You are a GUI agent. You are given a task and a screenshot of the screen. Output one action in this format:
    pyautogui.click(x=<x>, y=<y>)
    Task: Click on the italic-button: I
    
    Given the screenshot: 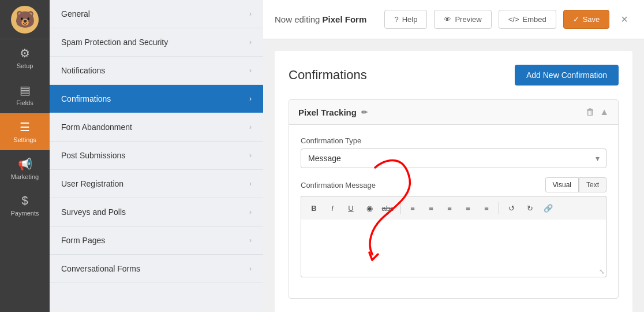 What is the action you would take?
    pyautogui.click(x=332, y=208)
    